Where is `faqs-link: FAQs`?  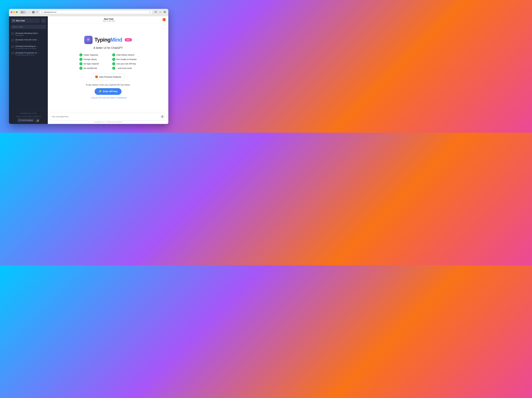 faqs-link: FAQs is located at coordinates (30, 116).